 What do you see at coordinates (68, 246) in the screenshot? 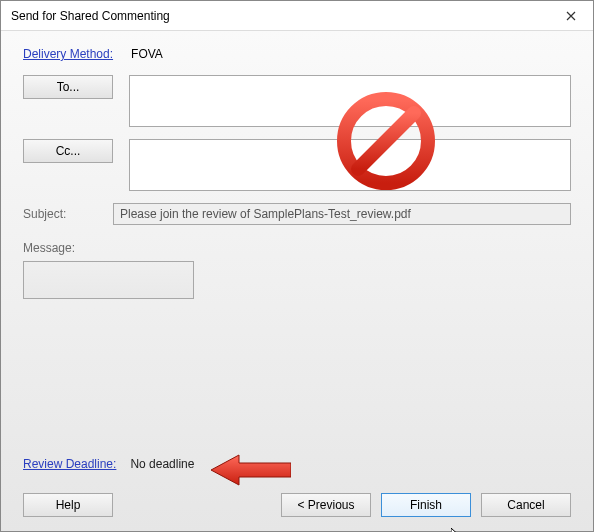
I see `message-label: Message:` at bounding box center [68, 246].